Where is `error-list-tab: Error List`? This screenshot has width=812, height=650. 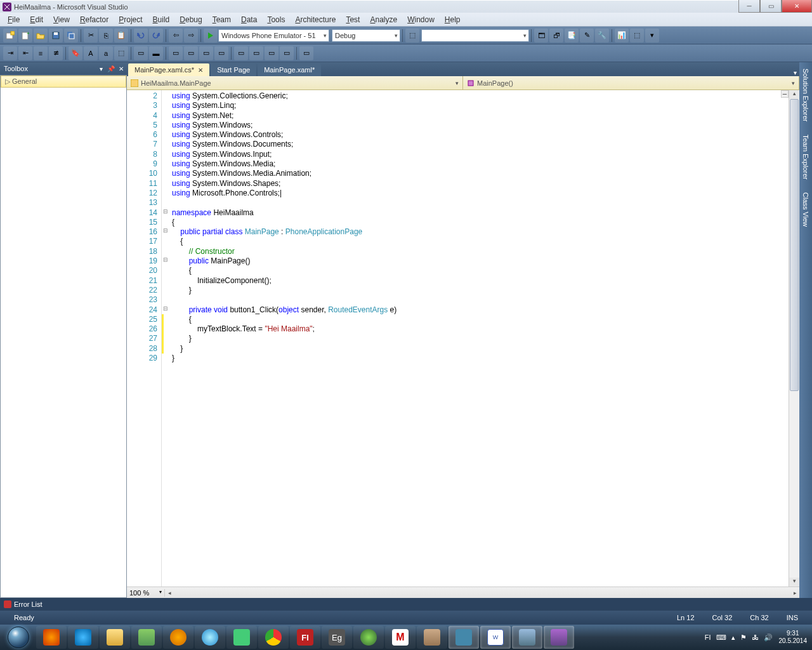 error-list-tab: Error List is located at coordinates (406, 604).